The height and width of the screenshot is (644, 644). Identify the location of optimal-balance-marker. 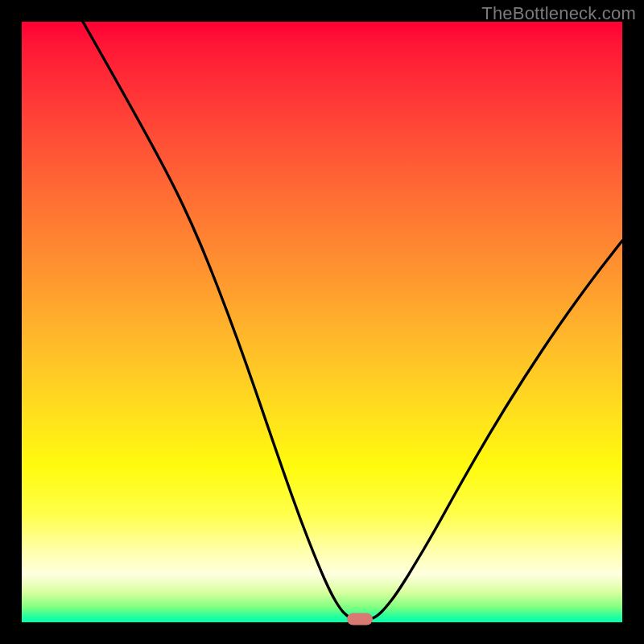
(360, 620).